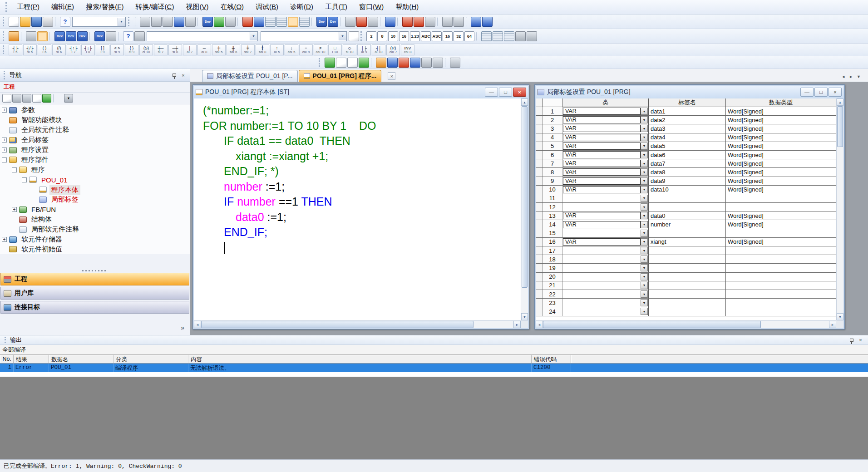  What do you see at coordinates (281, 22) in the screenshot?
I see `watch-table2-icon` at bounding box center [281, 22].